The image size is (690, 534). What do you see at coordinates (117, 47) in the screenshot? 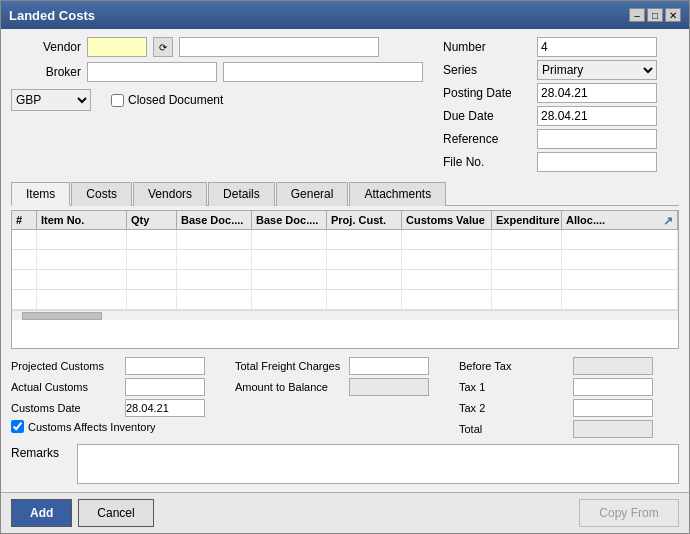
I see `vendor-code-input` at bounding box center [117, 47].